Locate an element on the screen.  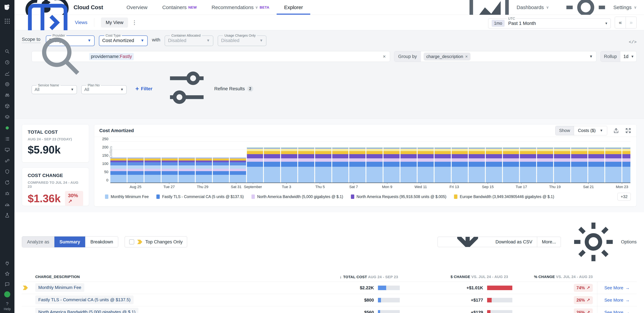
col-dollar-change: $ CHANGE VS. JUL 24 - AUG 23 is located at coordinates (460, 277).